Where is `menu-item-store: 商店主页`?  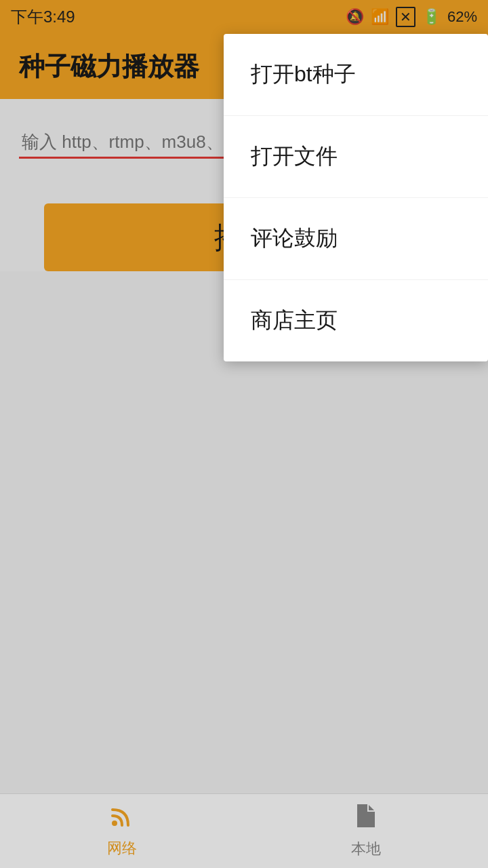
menu-item-store: 商店主页 is located at coordinates (356, 321).